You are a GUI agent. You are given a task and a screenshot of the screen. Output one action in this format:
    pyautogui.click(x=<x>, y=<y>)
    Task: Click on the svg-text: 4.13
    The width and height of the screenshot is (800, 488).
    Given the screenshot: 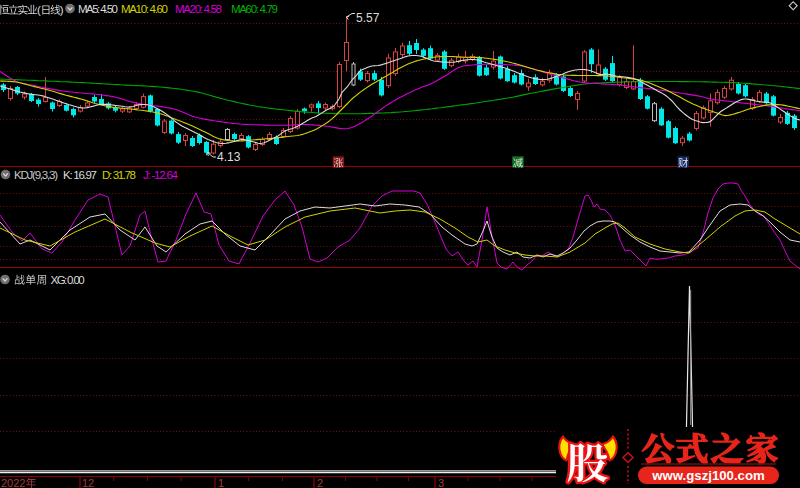 What is the action you would take?
    pyautogui.click(x=229, y=157)
    